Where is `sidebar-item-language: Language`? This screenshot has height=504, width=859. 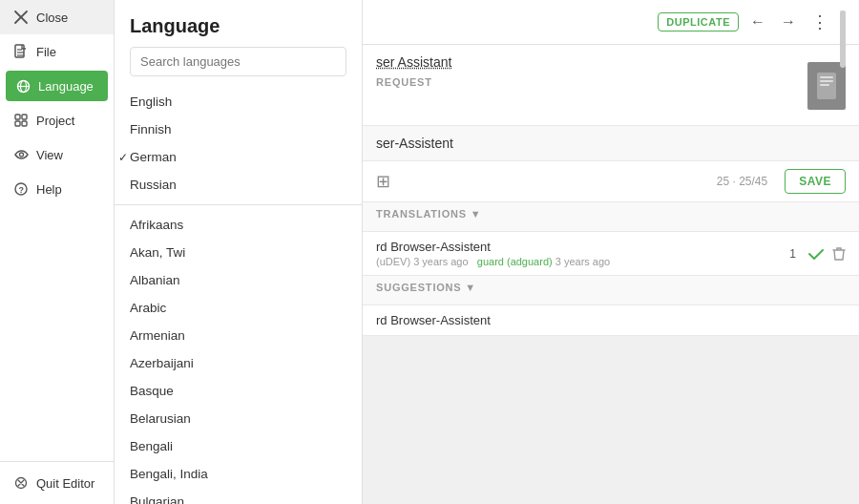
sidebar-item-language: Language is located at coordinates (57, 86).